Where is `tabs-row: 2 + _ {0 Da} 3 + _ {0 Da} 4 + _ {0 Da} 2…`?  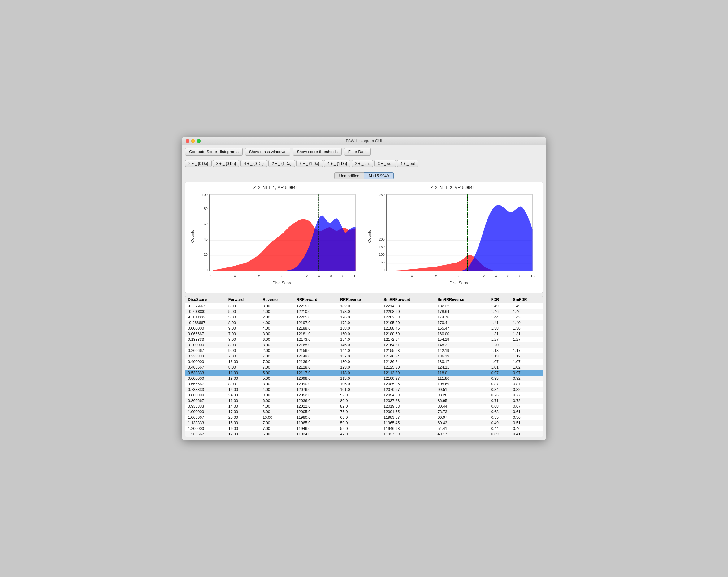
tabs-row: 2 + _ {0 Da} 3 + _ {0 Da} 4 + _ {0 Da} 2… is located at coordinates (364, 164).